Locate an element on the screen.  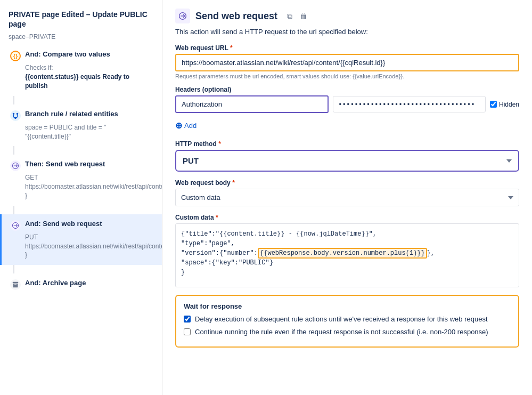
sidebar-item-webhook-put-title: And: Send web request is located at coordinates (63, 224).